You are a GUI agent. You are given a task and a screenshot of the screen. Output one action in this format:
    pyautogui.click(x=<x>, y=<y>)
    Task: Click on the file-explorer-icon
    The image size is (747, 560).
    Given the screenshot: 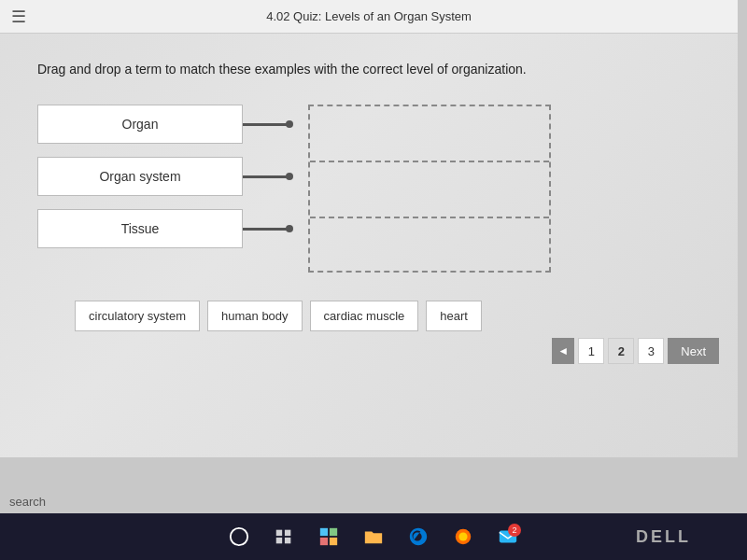 What is the action you would take?
    pyautogui.click(x=374, y=537)
    